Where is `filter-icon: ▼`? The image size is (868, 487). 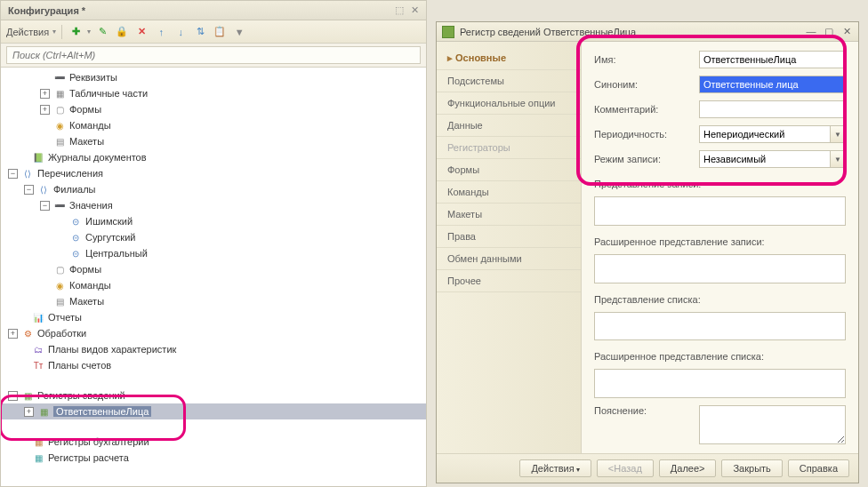 filter-icon: ▼ is located at coordinates (239, 32).